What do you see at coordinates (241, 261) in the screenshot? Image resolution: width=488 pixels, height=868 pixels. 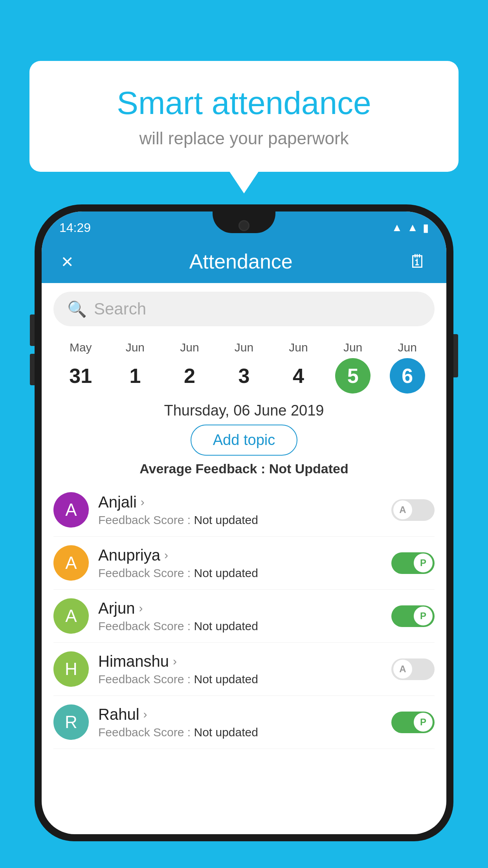 I see `app-title: Attendance` at bounding box center [241, 261].